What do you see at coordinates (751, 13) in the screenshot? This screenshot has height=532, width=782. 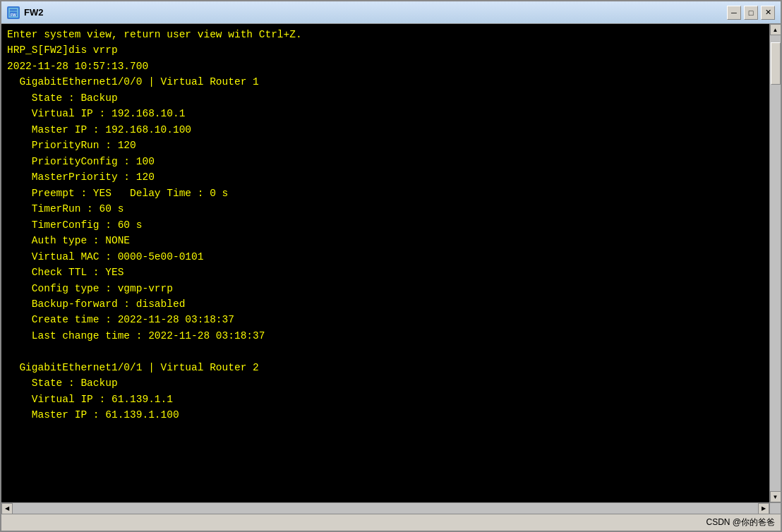 I see `restore-button: □` at bounding box center [751, 13].